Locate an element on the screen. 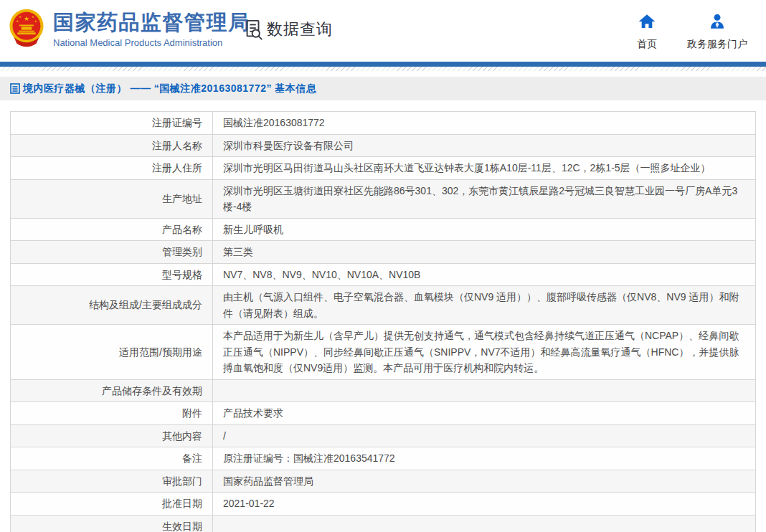 Image resolution: width=766 pixels, height=532 pixels. row-value: 国械注准20163081772 is located at coordinates (485, 123).